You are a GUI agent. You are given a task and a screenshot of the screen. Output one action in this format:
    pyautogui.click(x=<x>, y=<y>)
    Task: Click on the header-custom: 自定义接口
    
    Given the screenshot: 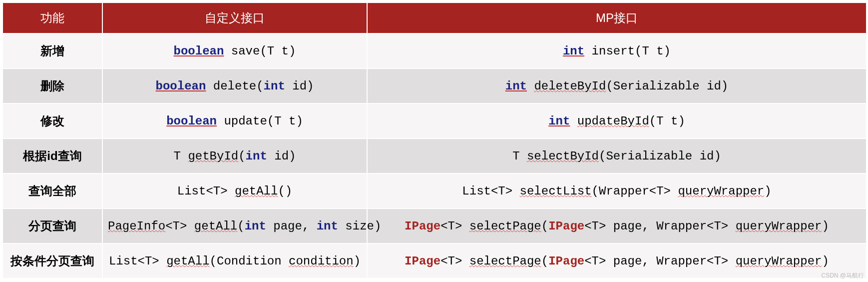 What is the action you would take?
    pyautogui.click(x=235, y=18)
    